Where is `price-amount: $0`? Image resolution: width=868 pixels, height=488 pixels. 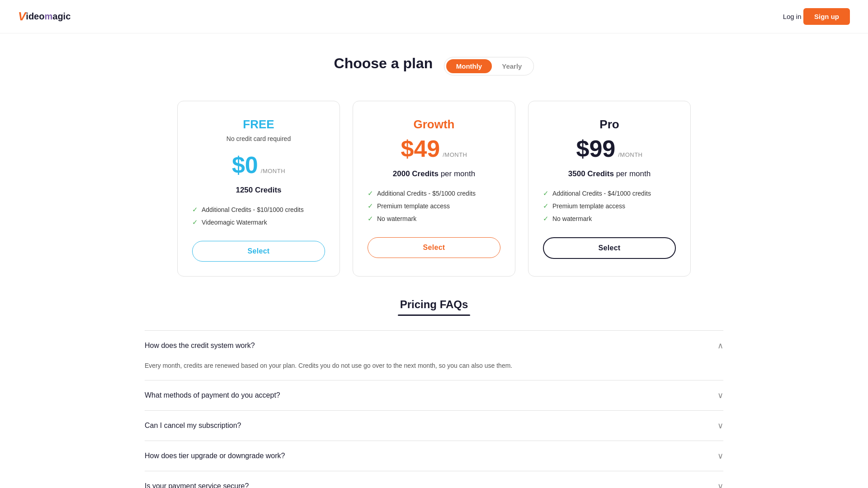
price-amount: $0 is located at coordinates (245, 165).